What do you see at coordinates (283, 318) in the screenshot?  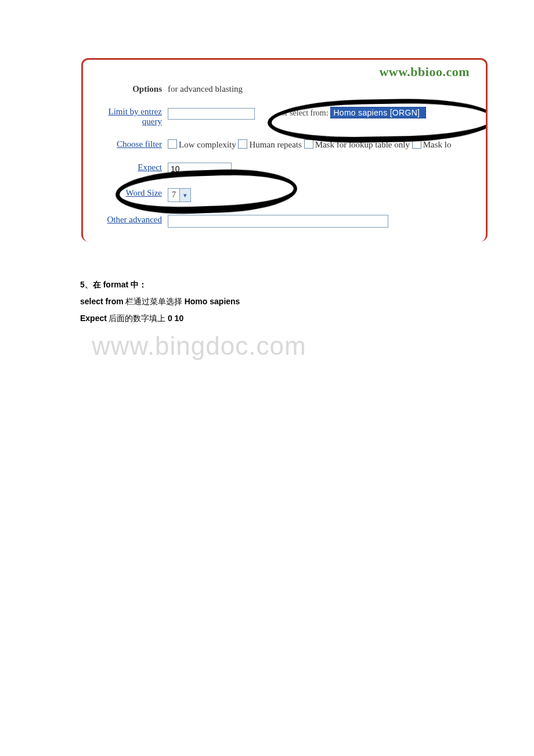 I see `instruction-line-3: Expect 后面的数字填上 0 10` at bounding box center [283, 318].